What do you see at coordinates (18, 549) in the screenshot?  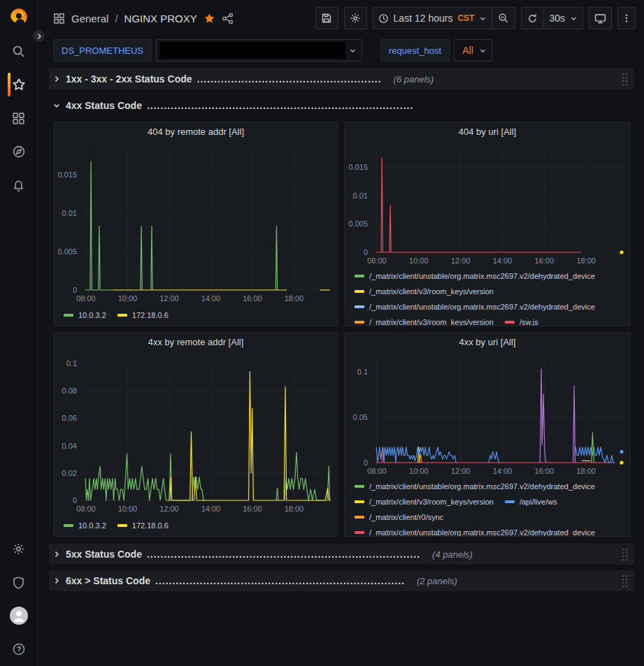 I see `gear-icon` at bounding box center [18, 549].